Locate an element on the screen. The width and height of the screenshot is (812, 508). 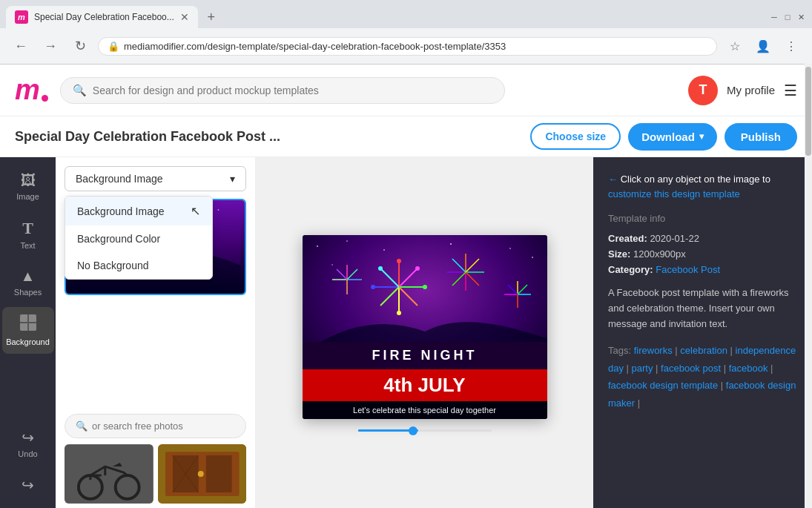
minimize-button: ─ is located at coordinates (774, 17).